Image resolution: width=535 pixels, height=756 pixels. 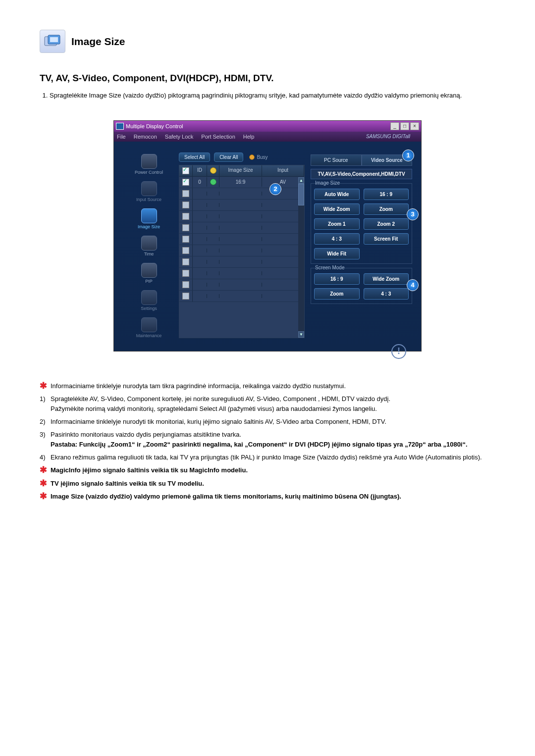 I want to click on btn-wide-zoom: Wide Zoom, so click(x=337, y=209).